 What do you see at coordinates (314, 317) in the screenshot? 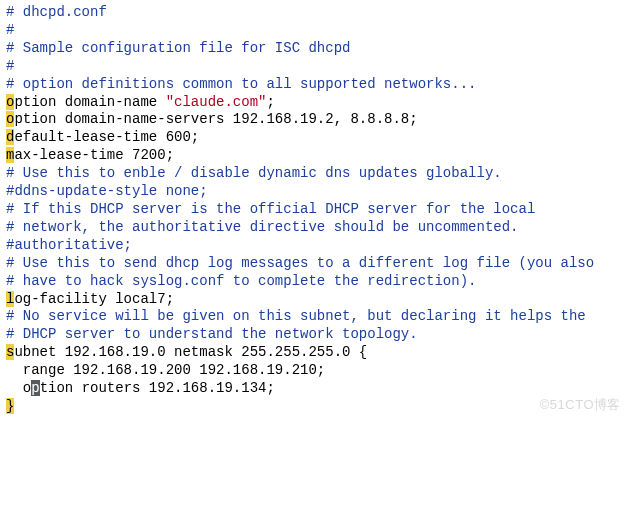
I see `code-line: # No service will be given on this subne…` at bounding box center [314, 317].